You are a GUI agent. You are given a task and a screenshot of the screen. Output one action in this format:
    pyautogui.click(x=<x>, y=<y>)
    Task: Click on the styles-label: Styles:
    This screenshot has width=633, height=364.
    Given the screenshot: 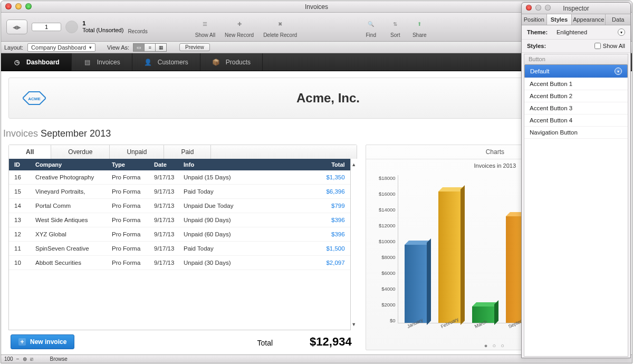 What is the action you would take?
    pyautogui.click(x=542, y=46)
    